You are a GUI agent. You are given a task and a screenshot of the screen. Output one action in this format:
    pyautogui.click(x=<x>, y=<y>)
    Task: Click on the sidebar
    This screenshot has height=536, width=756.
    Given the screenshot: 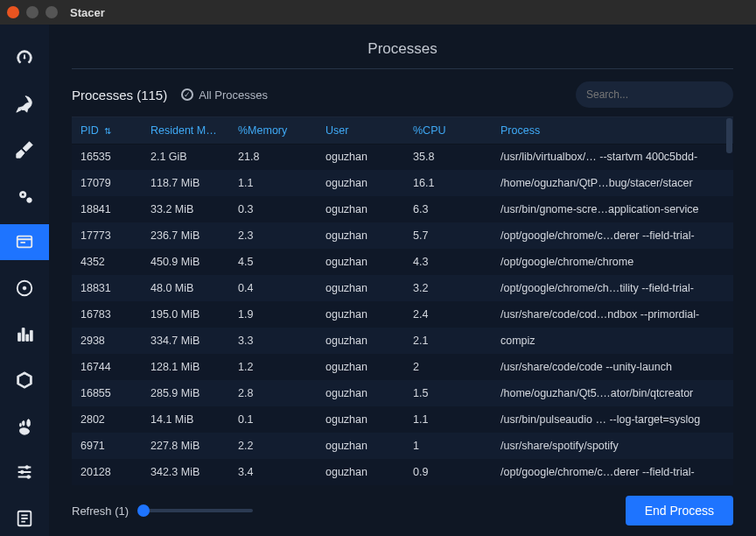 What is the action you would take?
    pyautogui.click(x=24, y=280)
    